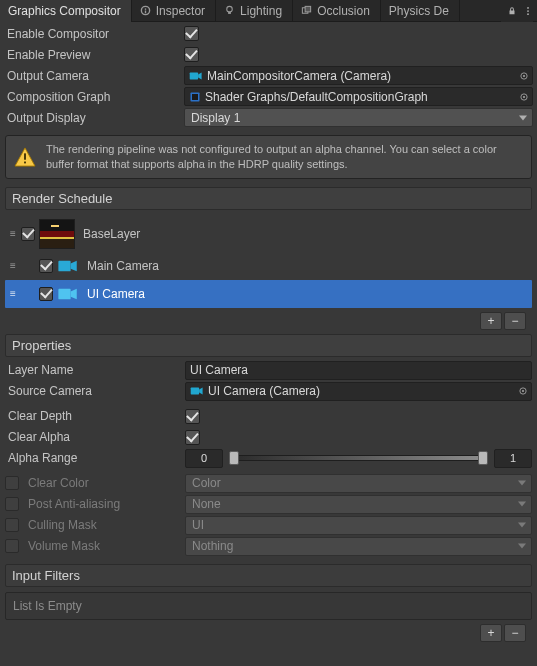 The width and height of the screenshot is (537, 666). I want to click on field-text: MainCompositorCamera (Camera), so click(299, 76).